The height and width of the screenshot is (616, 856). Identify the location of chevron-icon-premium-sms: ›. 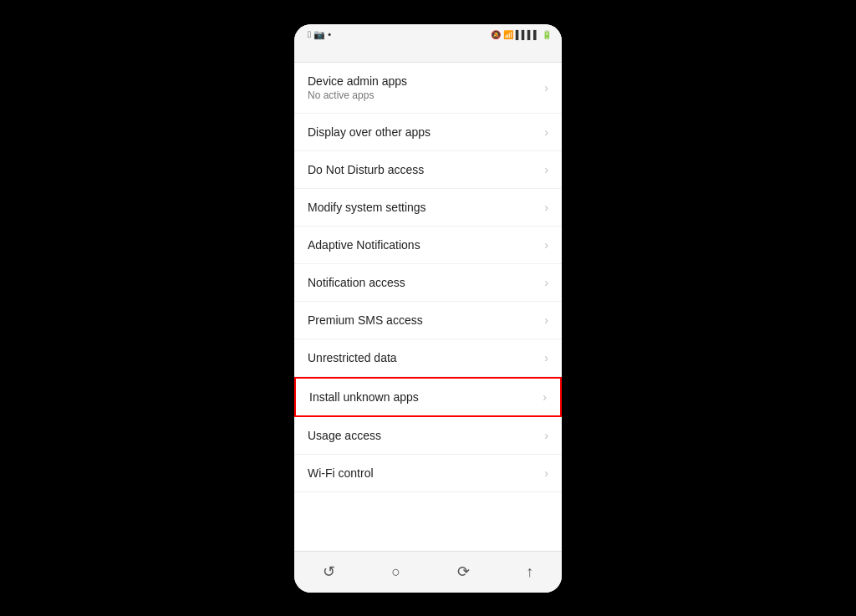
(547, 320).